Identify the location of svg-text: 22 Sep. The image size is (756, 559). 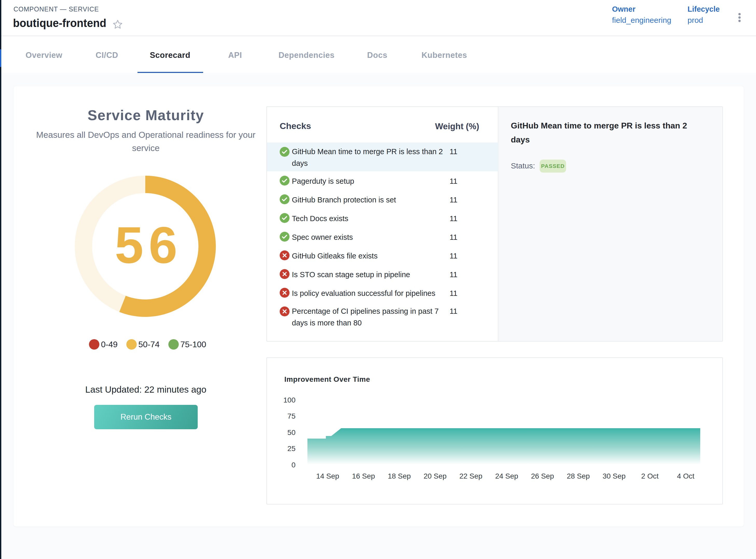
(471, 476).